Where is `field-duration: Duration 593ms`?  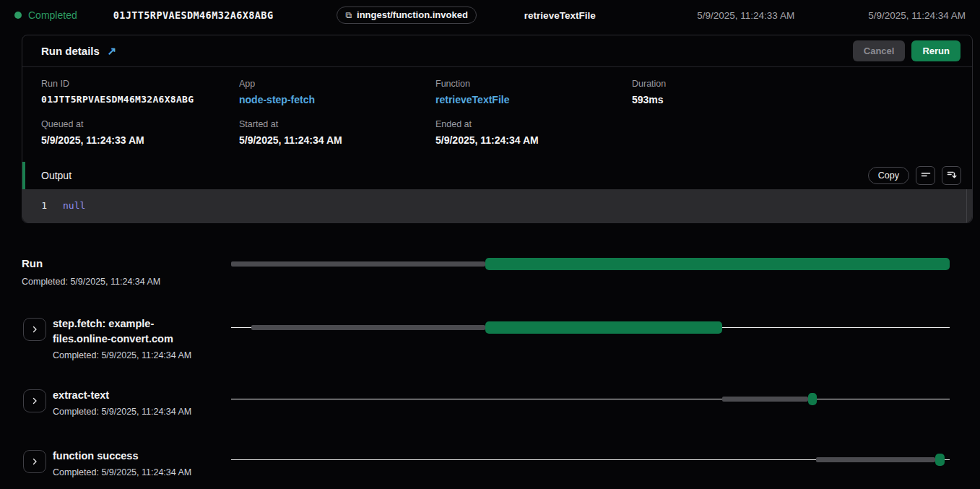 field-duration: Duration 593ms is located at coordinates (793, 92).